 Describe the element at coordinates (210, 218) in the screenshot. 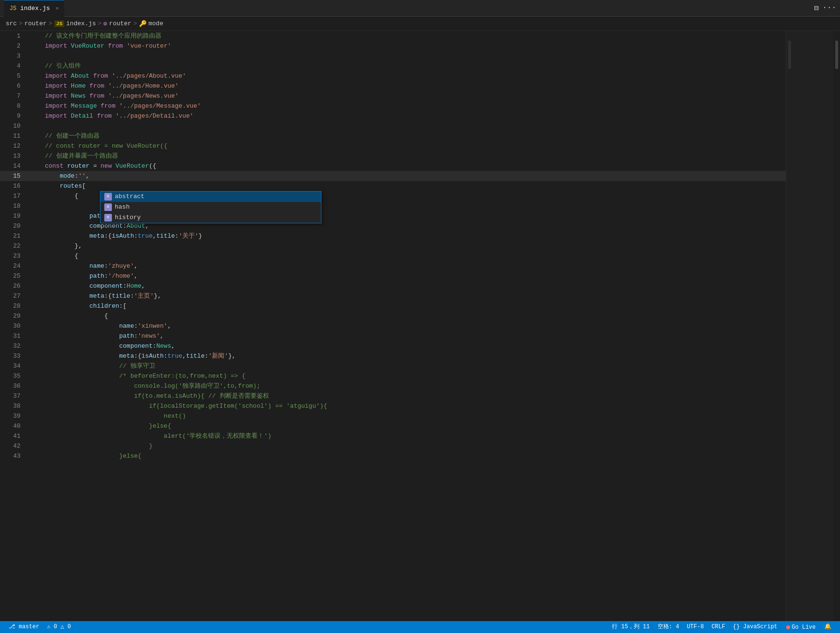

I see `autocomplete-item-history: ≡ history` at that location.